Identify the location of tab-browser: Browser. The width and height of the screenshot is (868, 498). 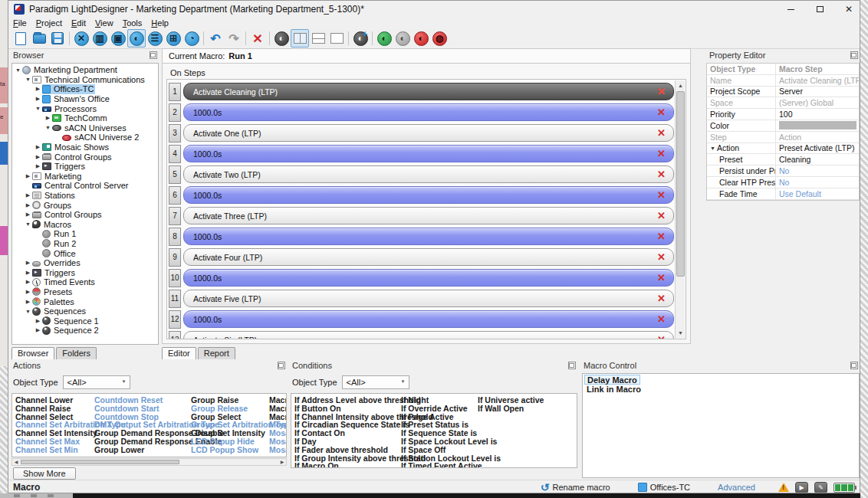
(33, 353).